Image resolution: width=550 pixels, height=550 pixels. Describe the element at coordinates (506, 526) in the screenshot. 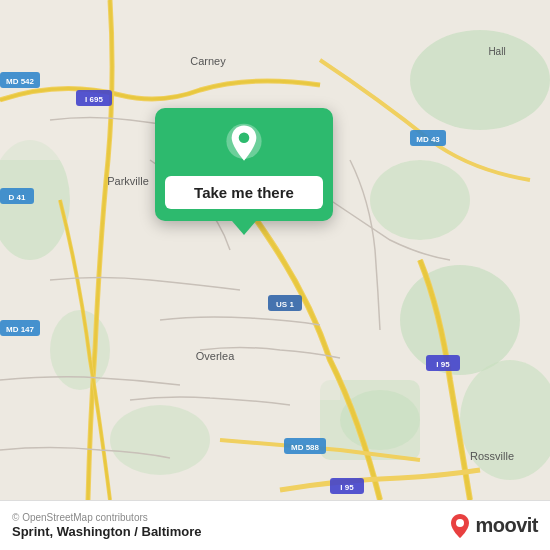

I see `moovit-brand-text: moovit` at that location.